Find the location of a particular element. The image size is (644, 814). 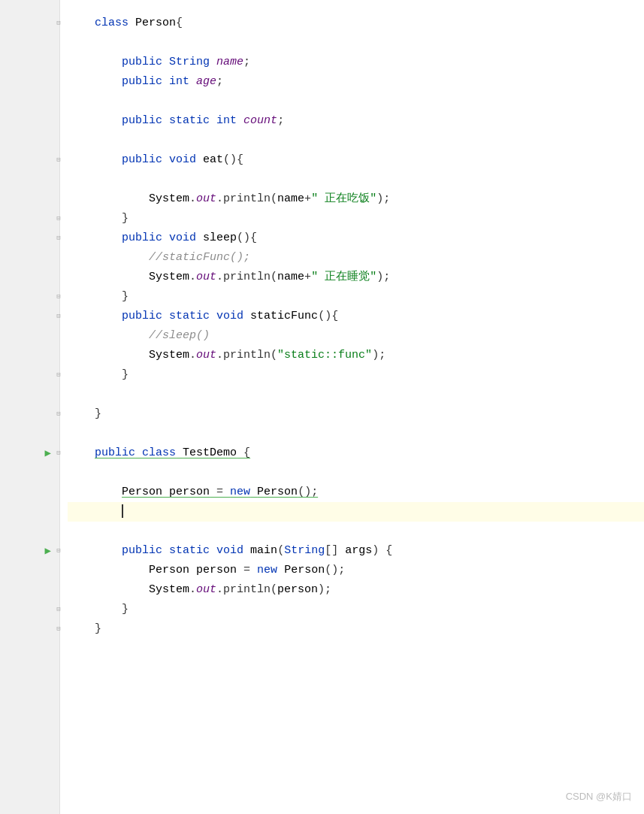

token-type: int is located at coordinates (227, 120).